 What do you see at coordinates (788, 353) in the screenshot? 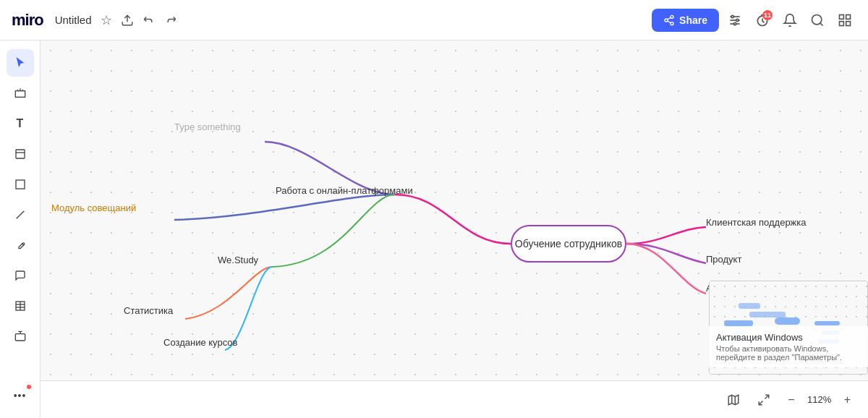
I see `activation-body: Чтобы активировать Windows, перейдите в …` at bounding box center [788, 353].